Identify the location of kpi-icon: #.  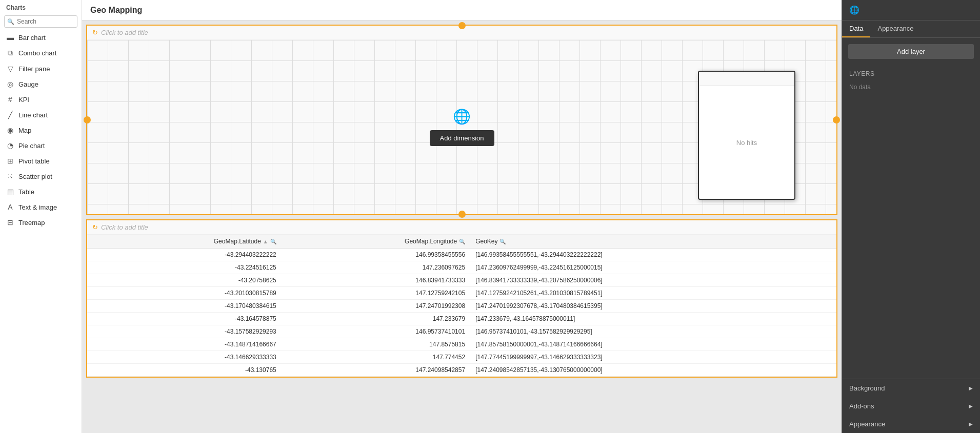
(10, 99).